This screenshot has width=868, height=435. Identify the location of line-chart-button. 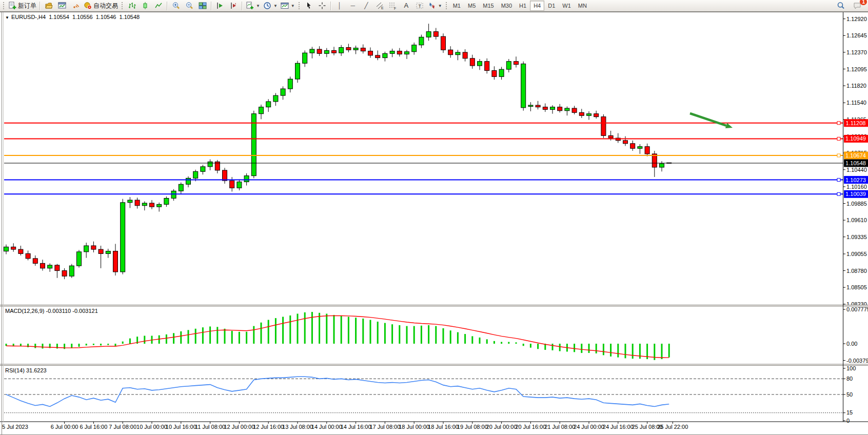
(159, 6).